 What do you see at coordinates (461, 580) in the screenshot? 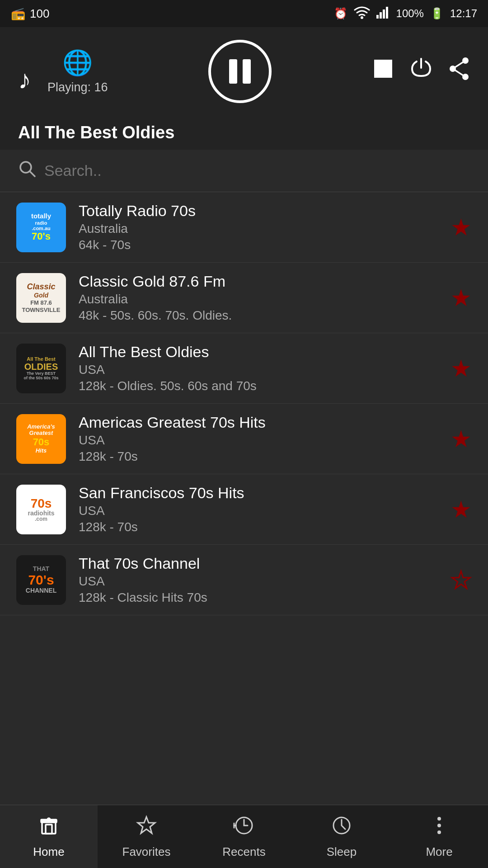
I see `station-fav-6: ★` at bounding box center [461, 580].